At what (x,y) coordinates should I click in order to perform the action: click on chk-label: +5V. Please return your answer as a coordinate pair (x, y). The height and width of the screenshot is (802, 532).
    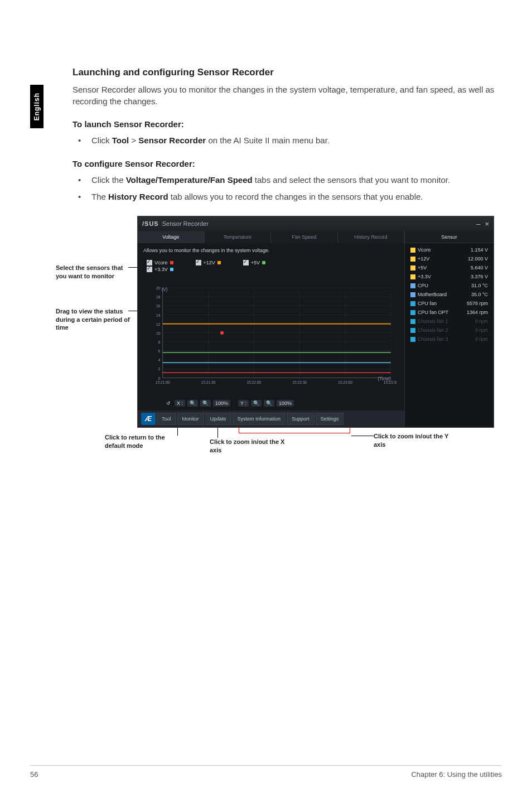
    Looking at the image, I should click on (255, 263).